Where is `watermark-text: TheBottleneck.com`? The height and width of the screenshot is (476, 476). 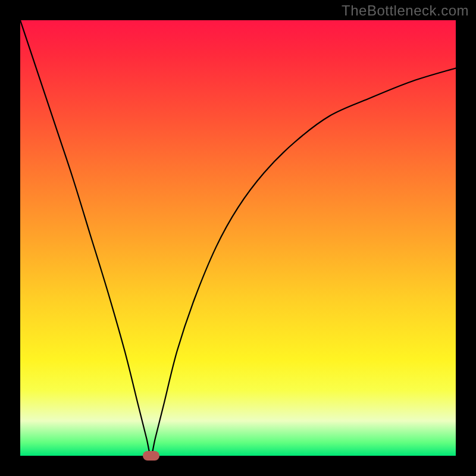 watermark-text: TheBottleneck.com is located at coordinates (405, 11).